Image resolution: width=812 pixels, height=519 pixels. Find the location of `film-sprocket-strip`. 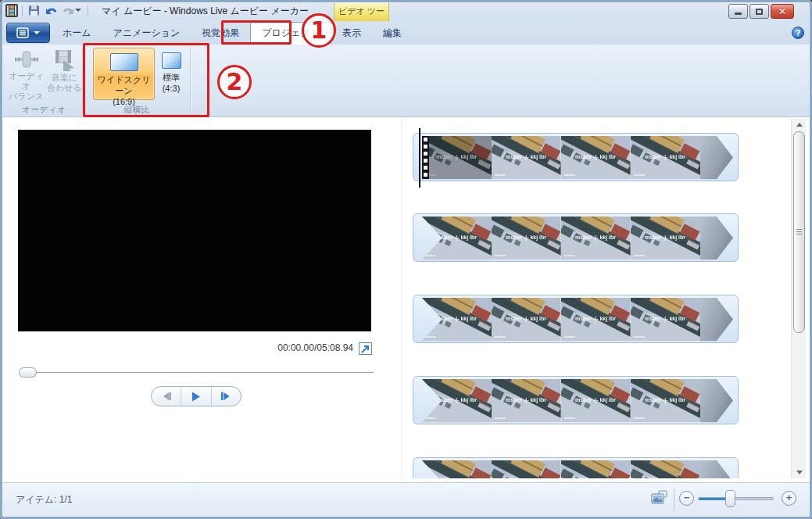

film-sprocket-strip is located at coordinates (425, 158).